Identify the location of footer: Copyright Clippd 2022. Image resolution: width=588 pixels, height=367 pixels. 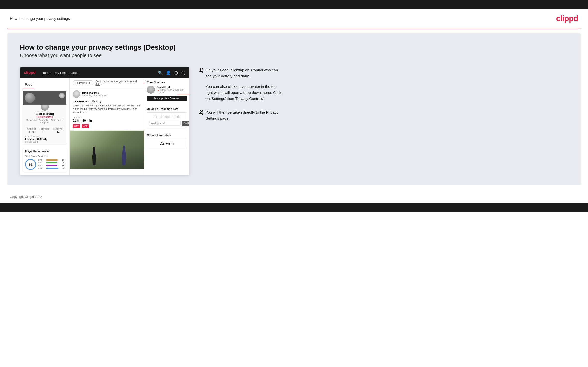
(294, 197).